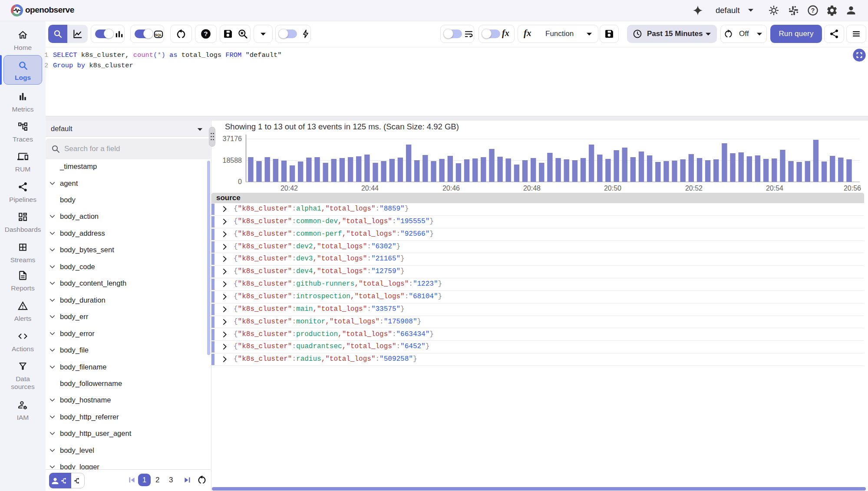 This screenshot has width=868, height=491. What do you see at coordinates (775, 188) in the screenshot?
I see `svg-text: 20:54` at bounding box center [775, 188].